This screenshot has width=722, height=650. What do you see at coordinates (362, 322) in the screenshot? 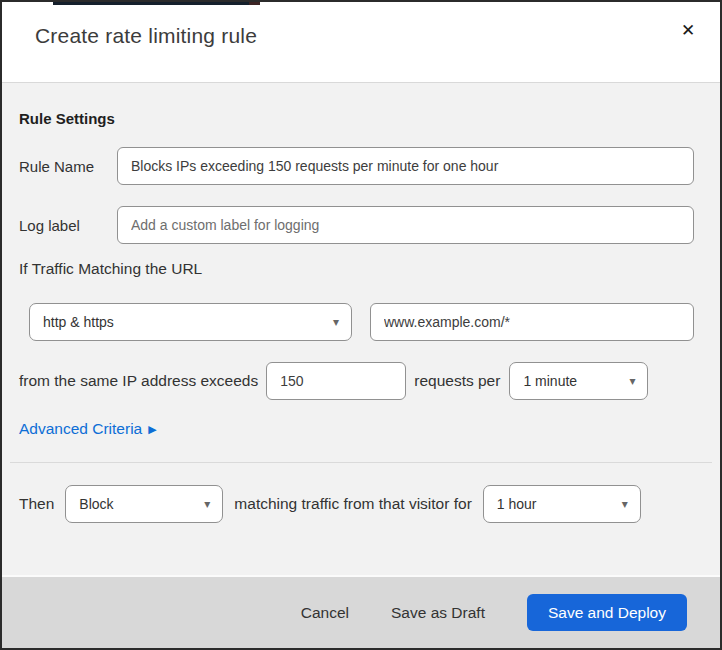
I see `url-match-row: http & https ▾` at bounding box center [362, 322].